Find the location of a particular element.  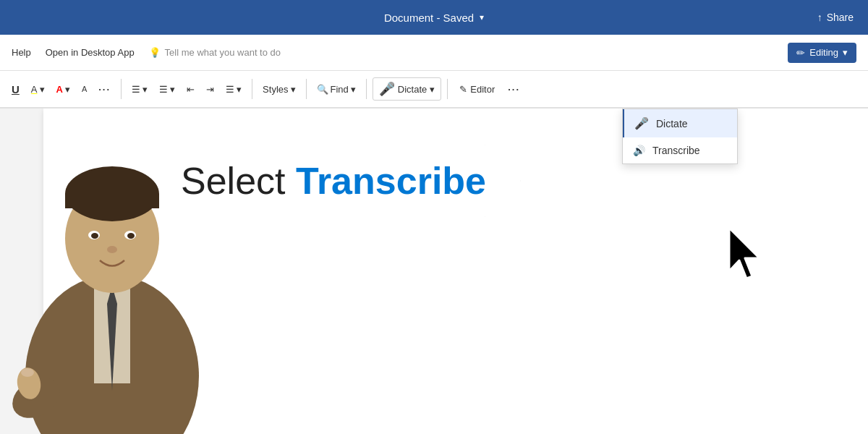

font-color-chevron-icon: ▾ is located at coordinates (68, 90).